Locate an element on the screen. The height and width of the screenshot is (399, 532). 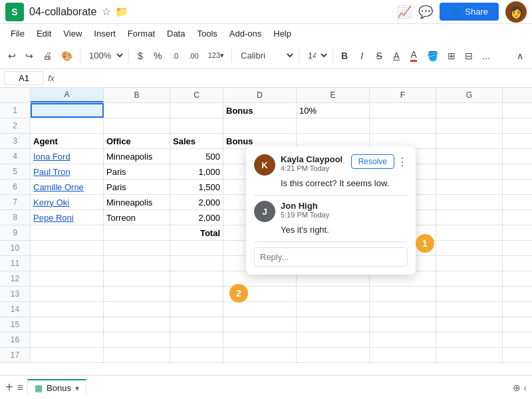
underline-button: A is located at coordinates (396, 56).